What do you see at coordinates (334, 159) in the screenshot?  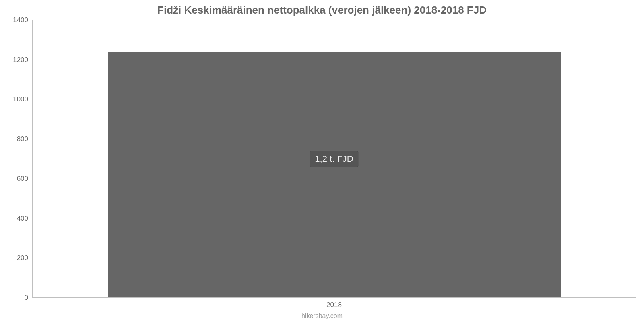 I see `bar-data-label: 1,2 t. FJD` at bounding box center [334, 159].